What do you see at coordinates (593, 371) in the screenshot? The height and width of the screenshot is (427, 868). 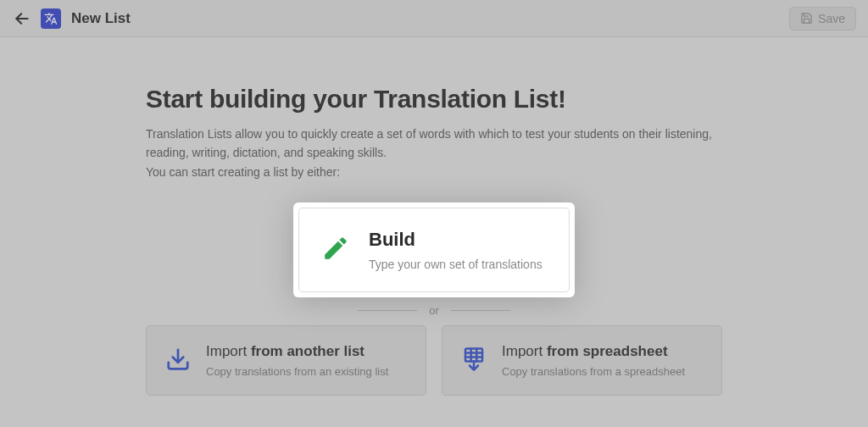 I see `import-from-spreadsheet-description: Copy translations from a spreadsheet` at bounding box center [593, 371].